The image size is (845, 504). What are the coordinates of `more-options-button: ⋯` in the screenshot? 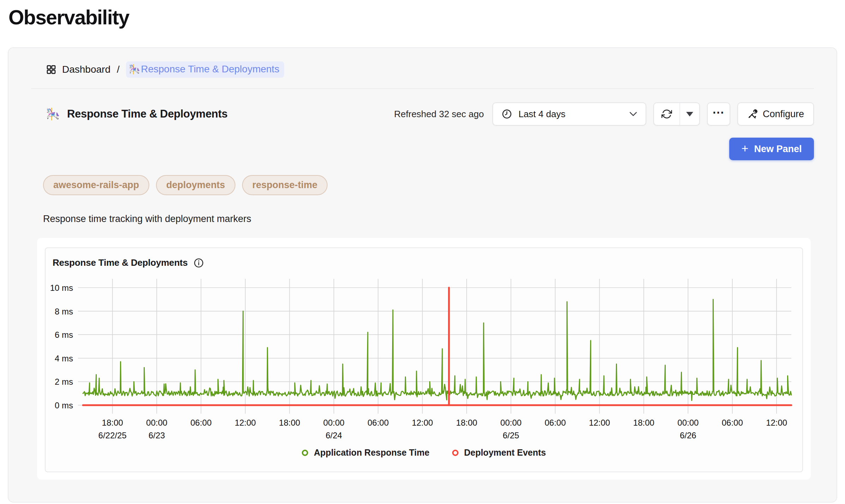 It's located at (719, 114).